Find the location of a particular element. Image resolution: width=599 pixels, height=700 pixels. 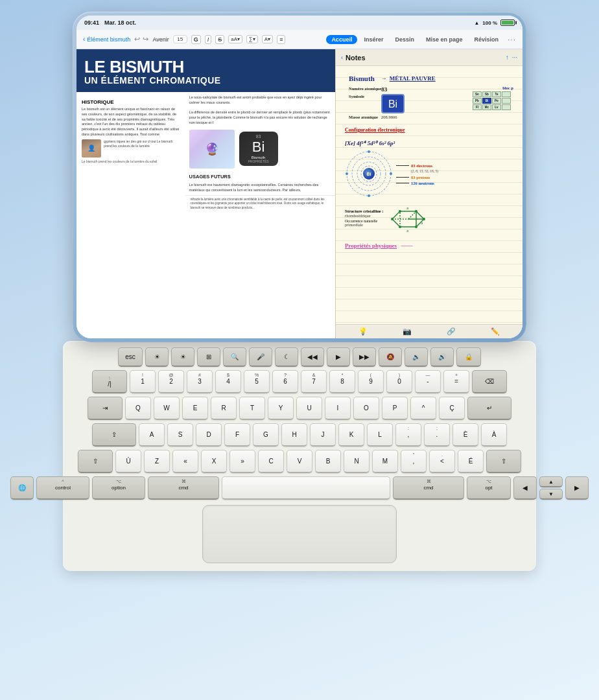

key-2-at: @ 2 is located at coordinates (171, 382).